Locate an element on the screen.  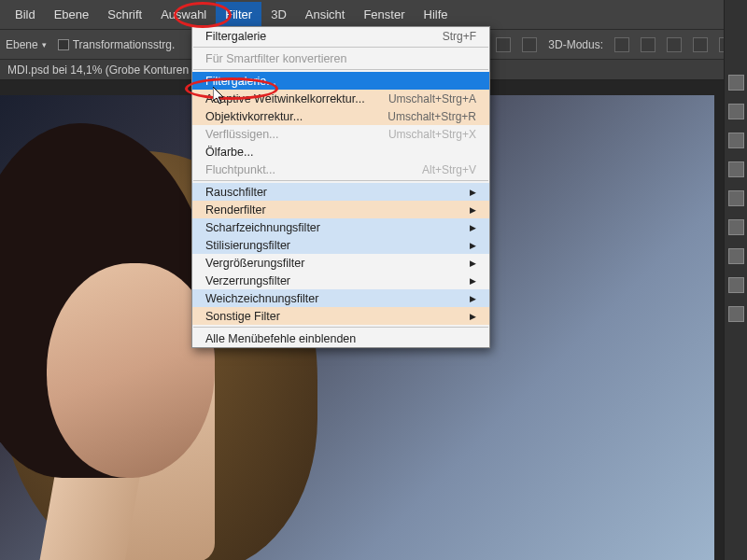
menu-item-label: Objektivkorrektur... is located at coordinates (254, 117).